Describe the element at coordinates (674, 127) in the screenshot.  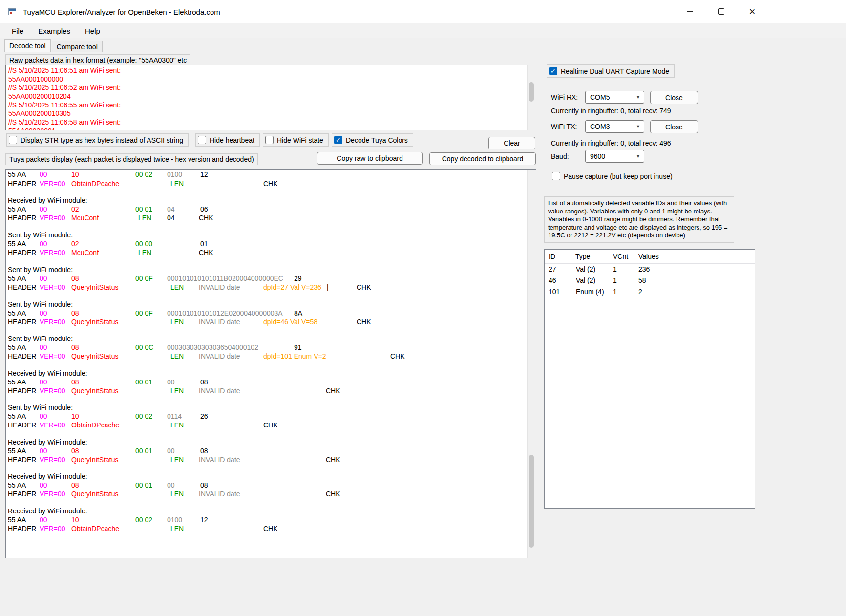
I see `wifi-tx-close-button: Close` at that location.